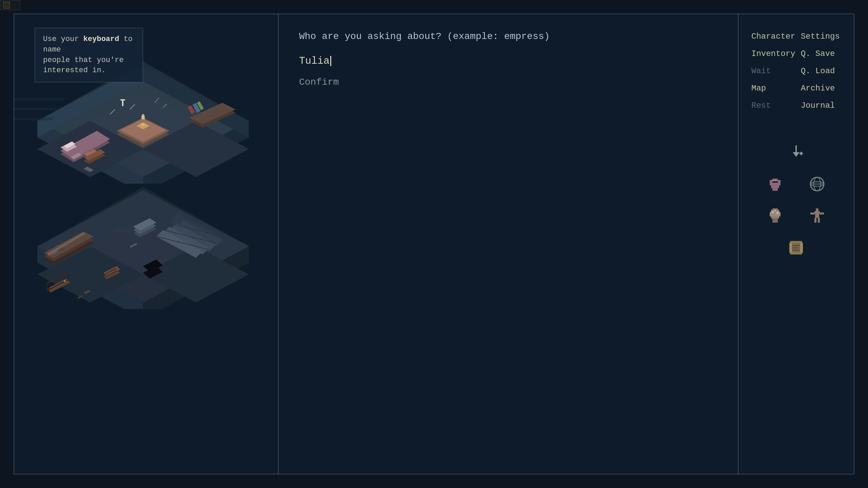 The image size is (868, 488). Describe the element at coordinates (508, 82) in the screenshot. I see `confirm-button: Confirm` at that location.